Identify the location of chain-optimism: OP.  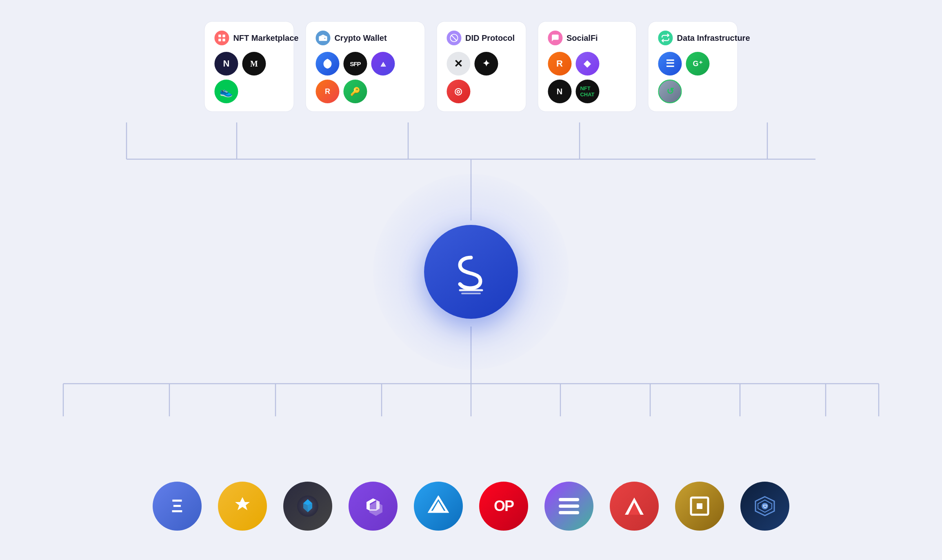
(504, 506).